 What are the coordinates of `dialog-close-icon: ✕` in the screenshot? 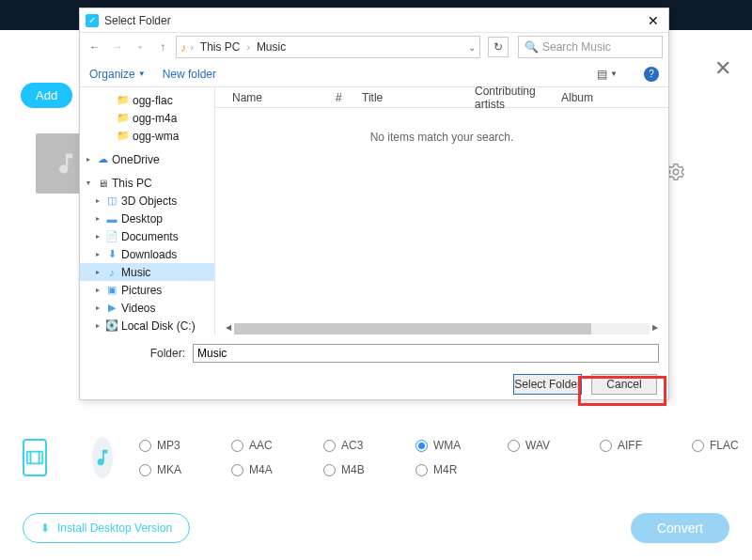 It's located at (653, 21).